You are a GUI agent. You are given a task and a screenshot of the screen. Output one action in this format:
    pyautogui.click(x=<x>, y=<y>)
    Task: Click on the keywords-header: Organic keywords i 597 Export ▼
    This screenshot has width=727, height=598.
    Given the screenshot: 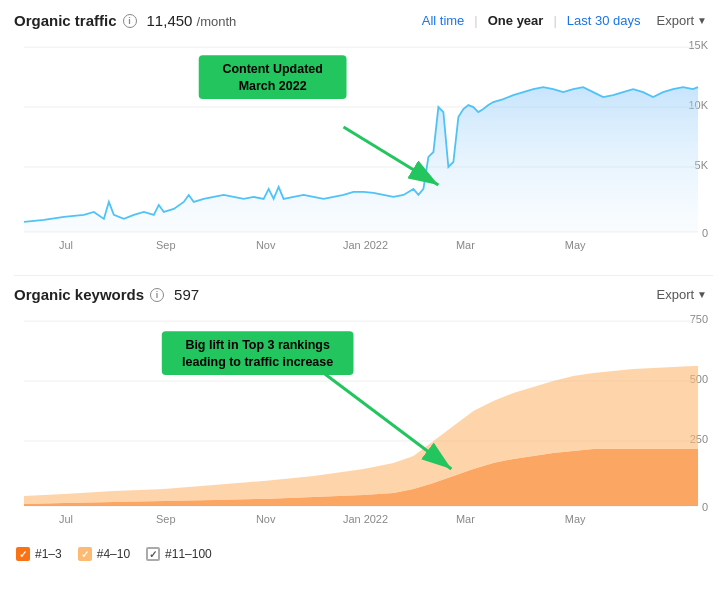 What is the action you would take?
    pyautogui.click(x=364, y=294)
    